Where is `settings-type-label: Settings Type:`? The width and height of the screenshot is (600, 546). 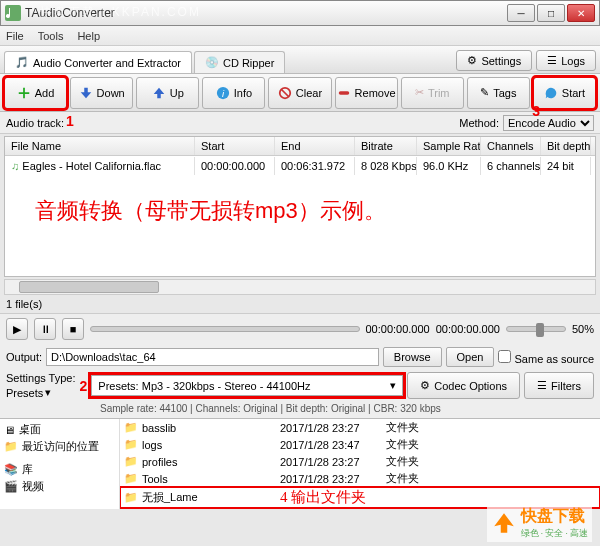
settings-type-label: Settings Type: is located at coordinates (41, 378).